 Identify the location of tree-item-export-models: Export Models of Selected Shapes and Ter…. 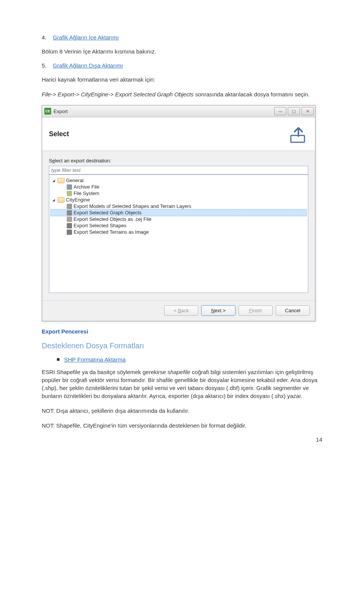
(179, 206).